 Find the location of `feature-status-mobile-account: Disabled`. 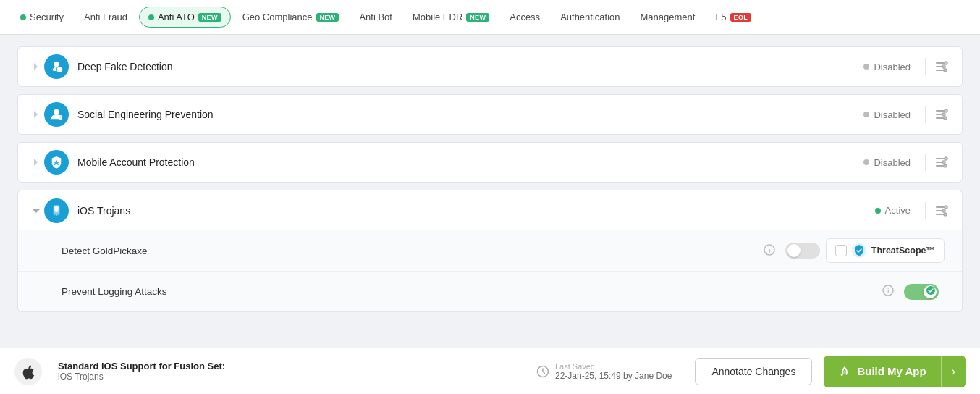

feature-status-mobile-account: Disabled is located at coordinates (887, 162).